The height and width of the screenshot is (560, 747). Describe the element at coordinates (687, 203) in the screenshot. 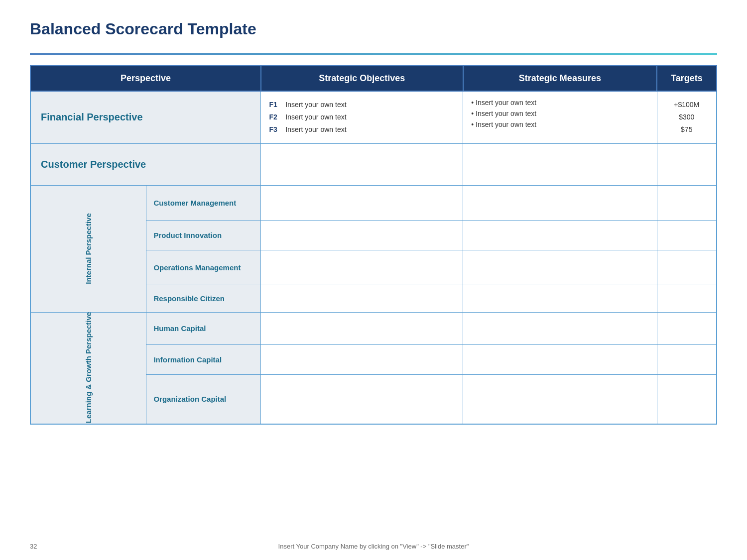

I see `customer-mgmt-targets` at that location.